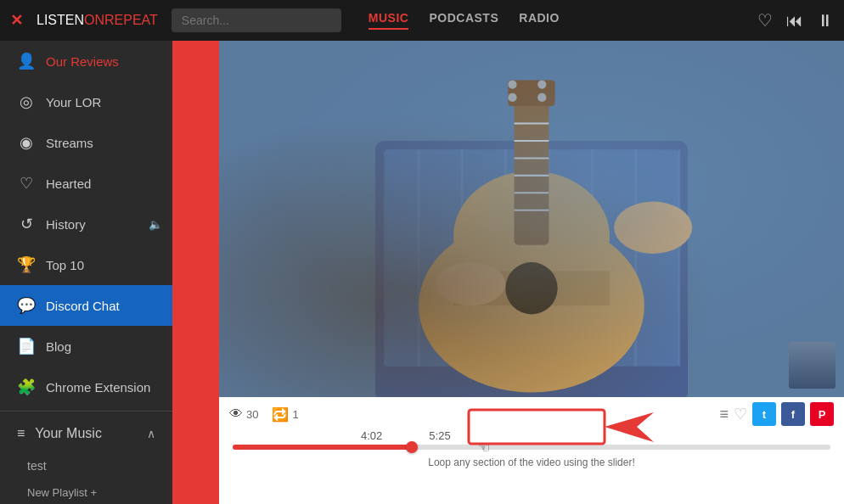 This screenshot has width=844, height=504. Describe the element at coordinates (131, 20) in the screenshot. I see `logo-repeat: REPEAT` at that location.